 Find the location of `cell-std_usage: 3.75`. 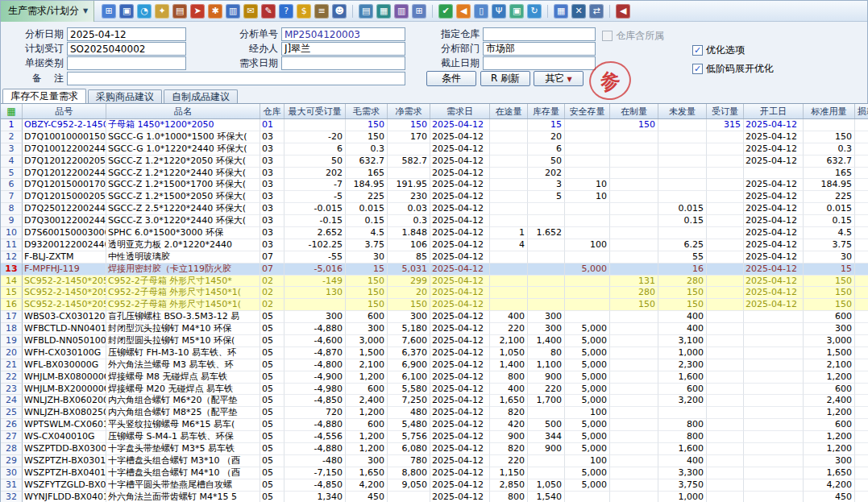

cell-std_usage: 3.75 is located at coordinates (829, 245).